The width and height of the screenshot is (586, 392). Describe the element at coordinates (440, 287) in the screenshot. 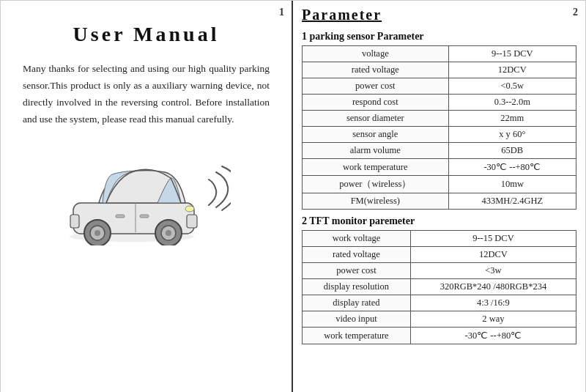

I see `table-row: display resolution320RGB*240 /480RGB*234` at that location.